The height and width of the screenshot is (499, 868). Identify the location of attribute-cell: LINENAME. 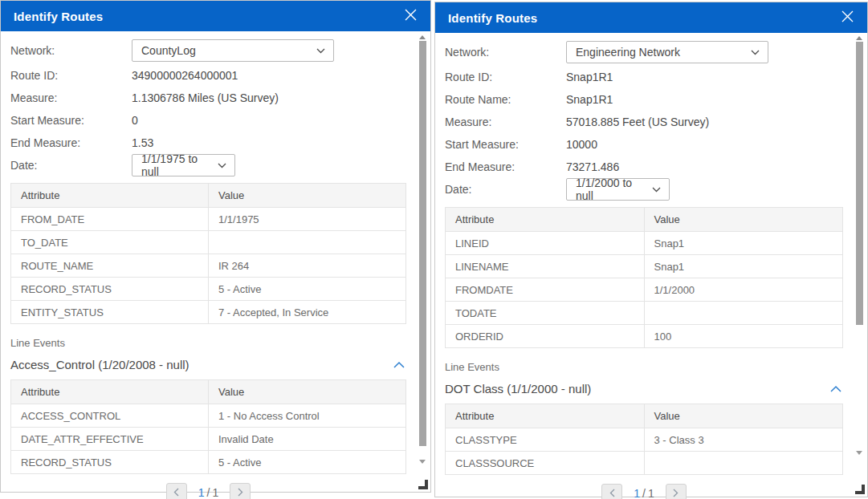
(545, 266).